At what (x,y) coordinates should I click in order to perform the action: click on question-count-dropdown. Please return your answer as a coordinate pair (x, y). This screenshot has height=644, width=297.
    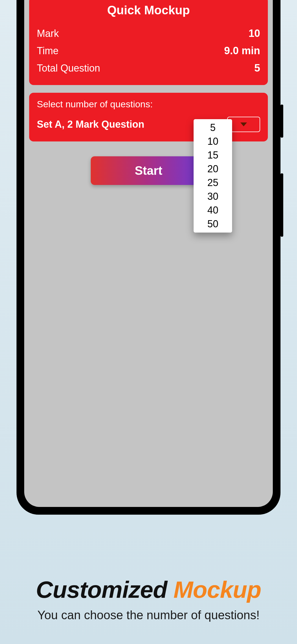
    Looking at the image, I should click on (244, 124).